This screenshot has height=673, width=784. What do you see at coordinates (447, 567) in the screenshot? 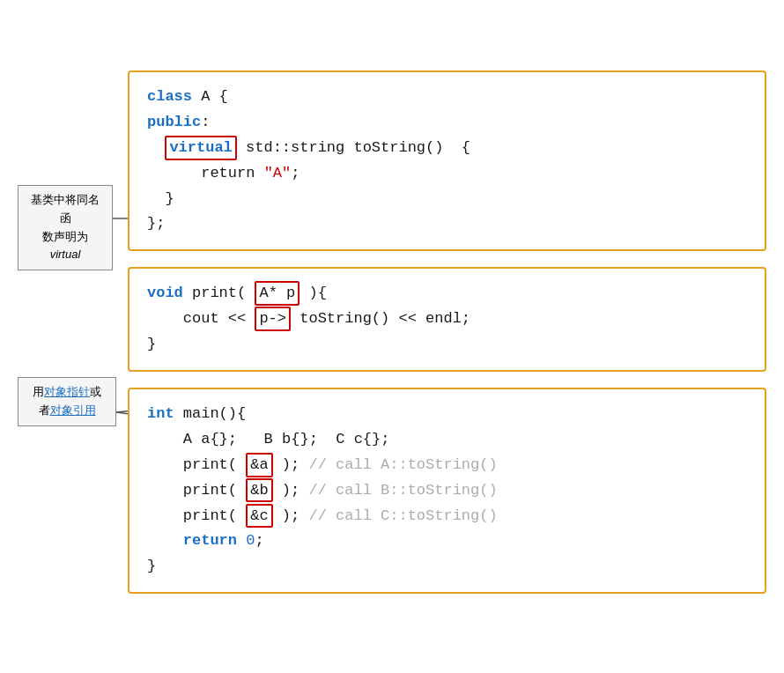
I see `line-close-main: }` at bounding box center [447, 567].